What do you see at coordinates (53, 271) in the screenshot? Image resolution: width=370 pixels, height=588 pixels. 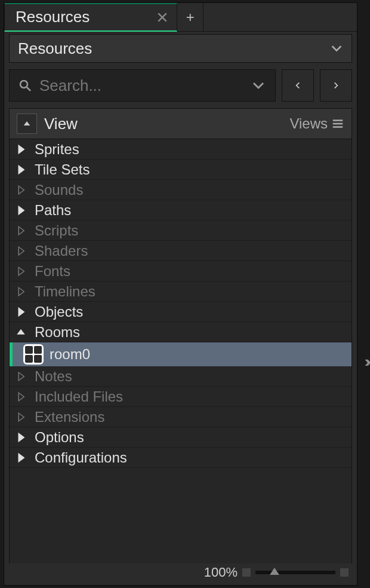 I see `tree-node-label: Fonts` at bounding box center [53, 271].